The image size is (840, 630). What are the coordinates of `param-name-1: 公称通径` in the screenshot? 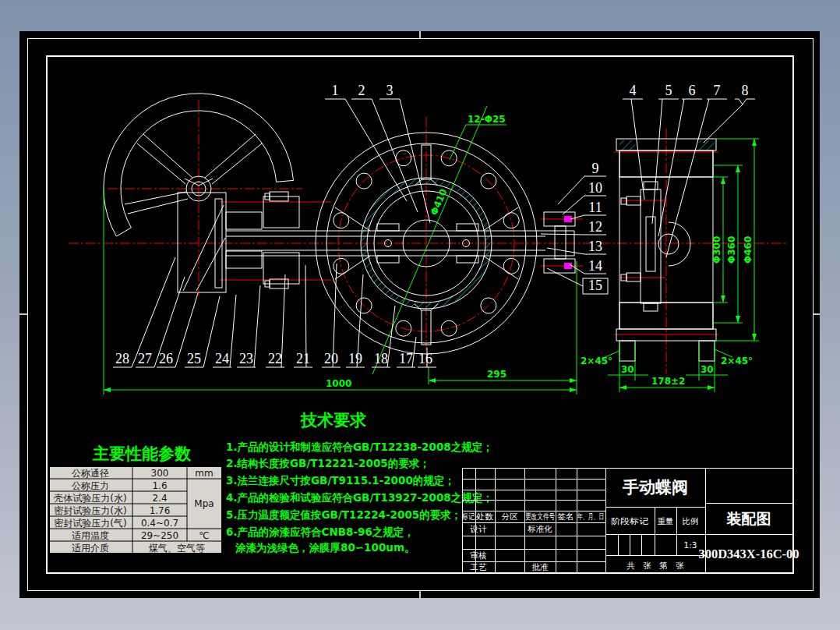 It's located at (90, 473).